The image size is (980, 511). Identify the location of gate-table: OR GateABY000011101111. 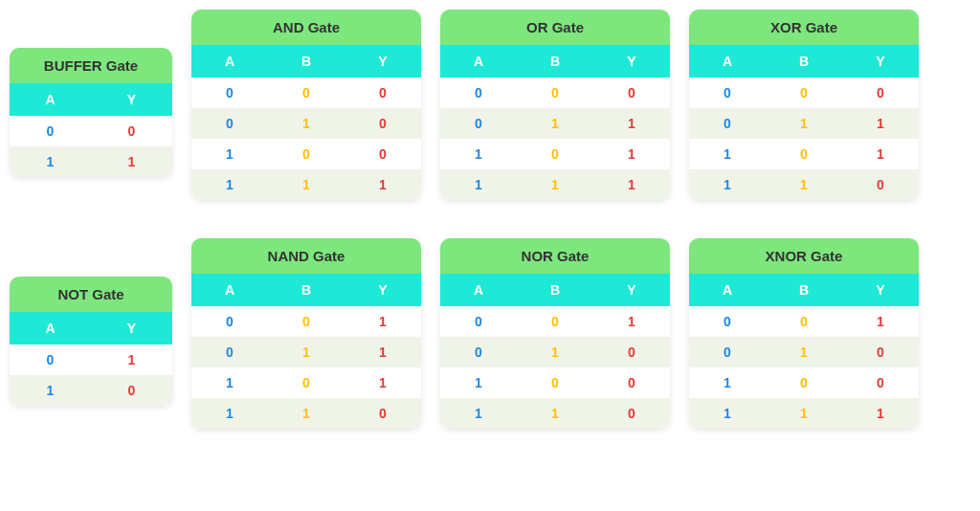
(555, 105).